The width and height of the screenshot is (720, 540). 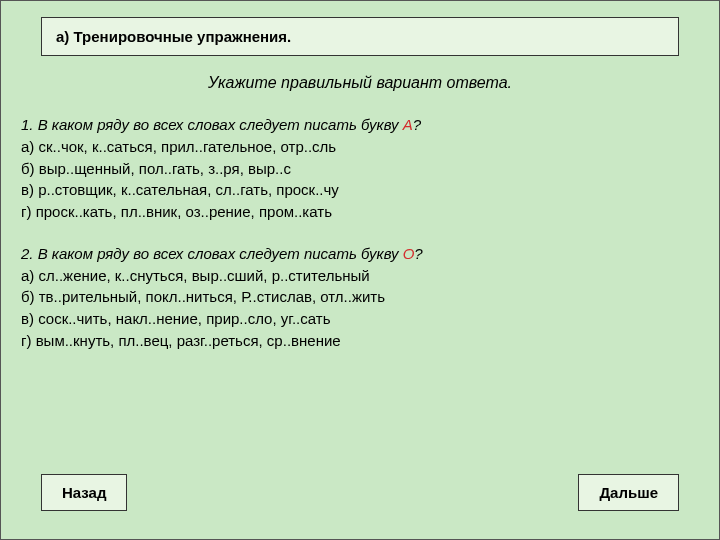 I want to click on question-2-prompt: 2. В каком ряду во всех словах следует п…, so click(x=360, y=254).